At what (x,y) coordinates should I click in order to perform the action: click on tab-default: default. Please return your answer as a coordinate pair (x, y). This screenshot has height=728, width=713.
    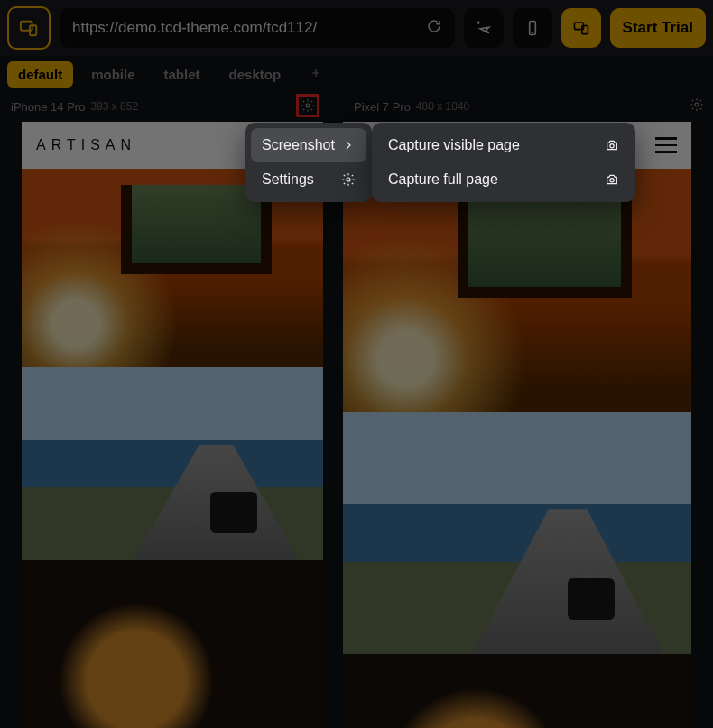
    Looking at the image, I should click on (40, 74).